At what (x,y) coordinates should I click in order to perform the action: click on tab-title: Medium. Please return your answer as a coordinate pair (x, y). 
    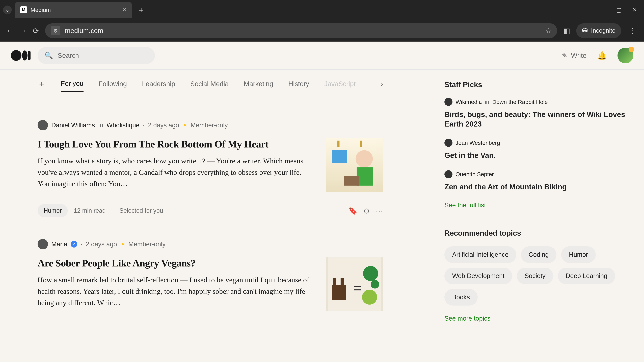
    Looking at the image, I should click on (74, 10).